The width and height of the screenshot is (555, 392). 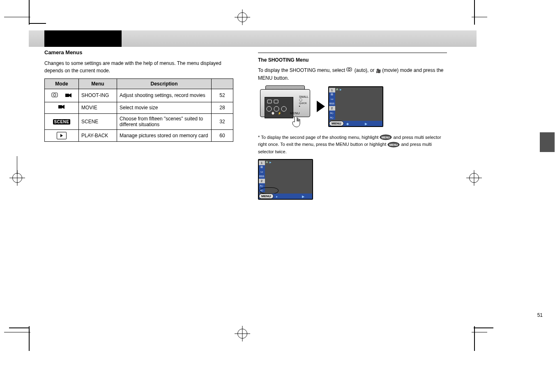 What do you see at coordinates (57, 95) in the screenshot?
I see `camera-icon` at bounding box center [57, 95].